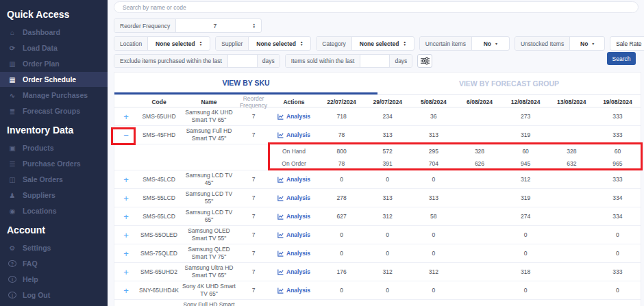 This screenshot has width=644, height=306. I want to click on sidebar-item-products: ▣Products, so click(53, 148).